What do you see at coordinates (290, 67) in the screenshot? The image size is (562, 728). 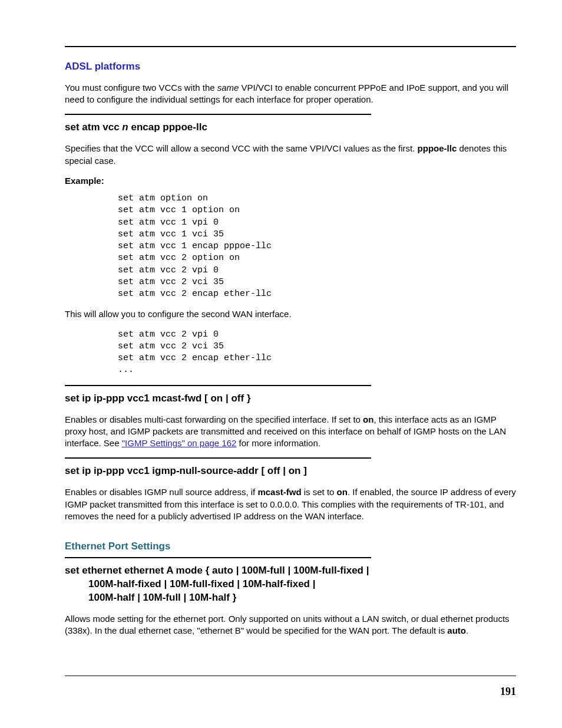 I see `section-heading-adsl: ADSL platforms` at bounding box center [290, 67].